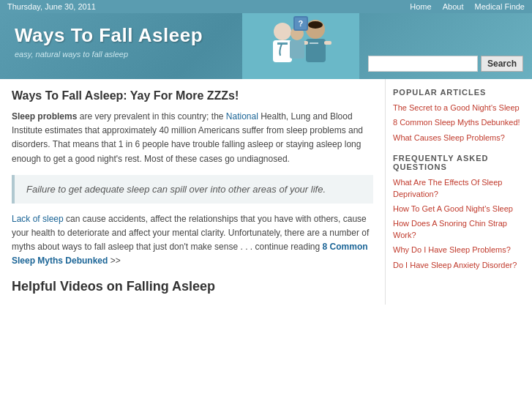 This screenshot has height=399, width=532. What do you see at coordinates (459, 163) in the screenshot?
I see `faq-title: FREQUENTLY ASKED QUESTIONS` at bounding box center [459, 163].